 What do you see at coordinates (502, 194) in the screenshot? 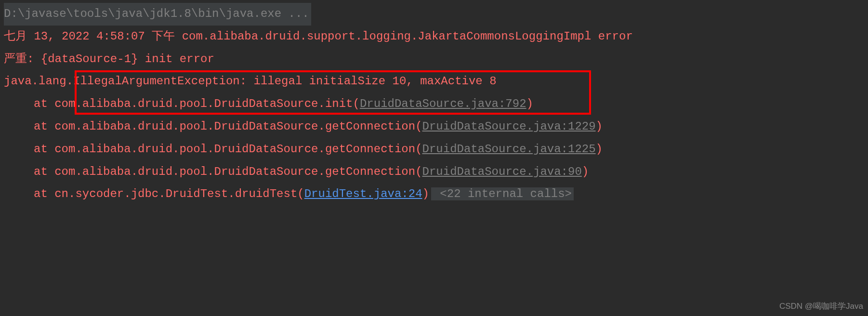
I see `internal-calls: <22 internal calls>` at bounding box center [502, 194].